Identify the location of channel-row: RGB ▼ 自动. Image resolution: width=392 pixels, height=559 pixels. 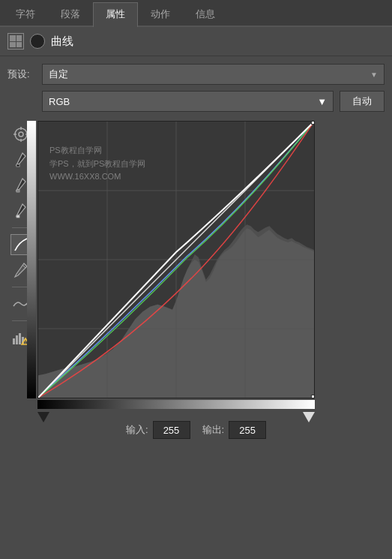
(213, 101).